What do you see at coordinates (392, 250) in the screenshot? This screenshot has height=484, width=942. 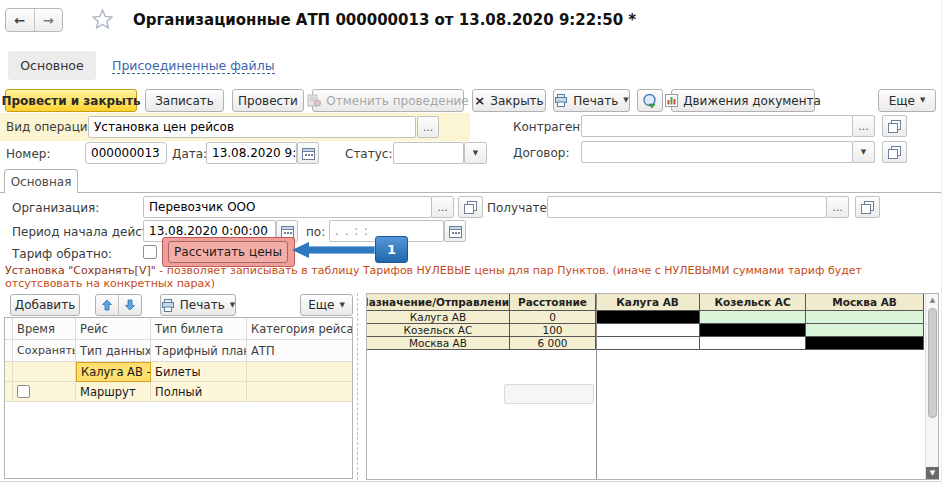 I see `annotation-step-number: 1` at bounding box center [392, 250].